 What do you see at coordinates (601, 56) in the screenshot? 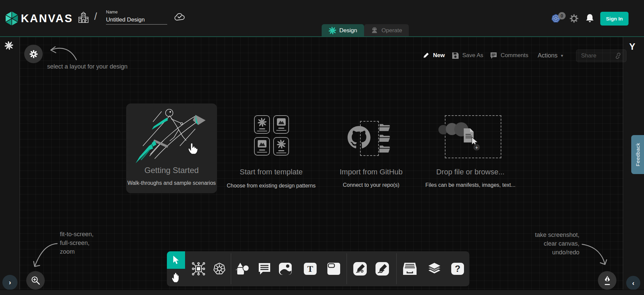
I see `share-button: Share` at bounding box center [601, 56].